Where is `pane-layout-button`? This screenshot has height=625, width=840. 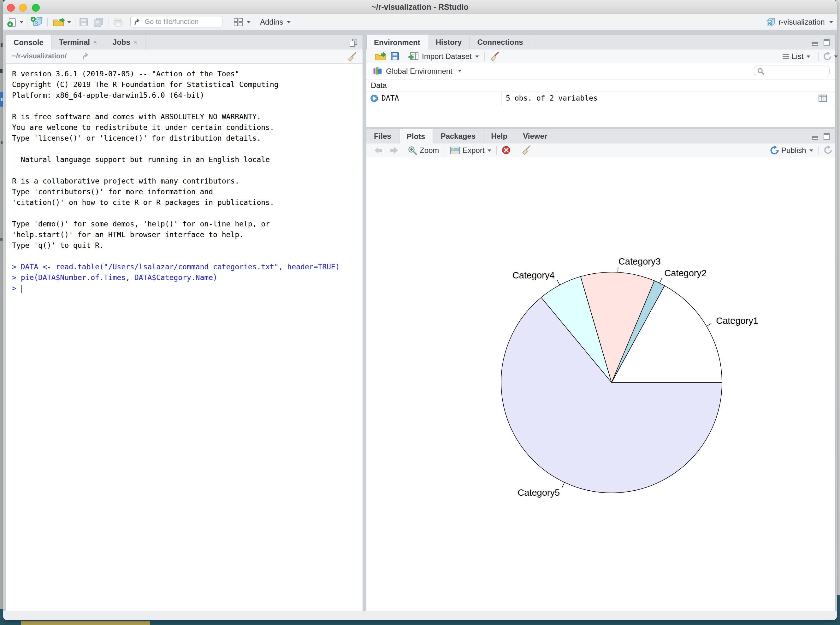 pane-layout-button is located at coordinates (238, 22).